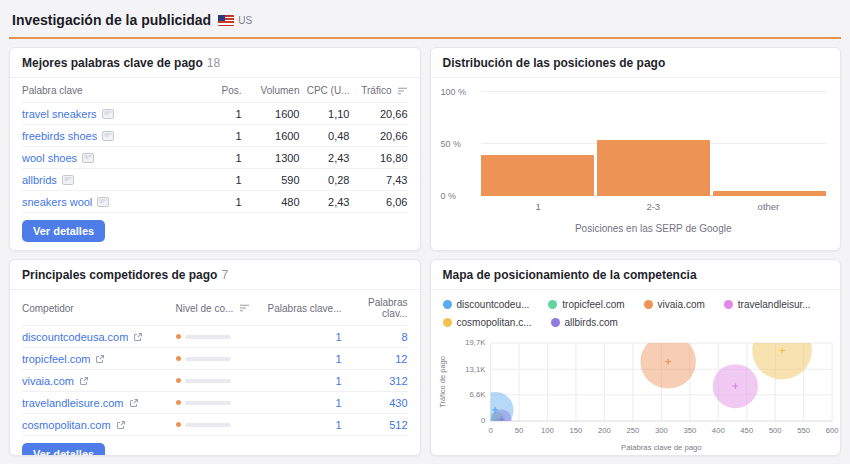 The height and width of the screenshot is (464, 850). I want to click on column-header-volume: Volumen, so click(271, 90).